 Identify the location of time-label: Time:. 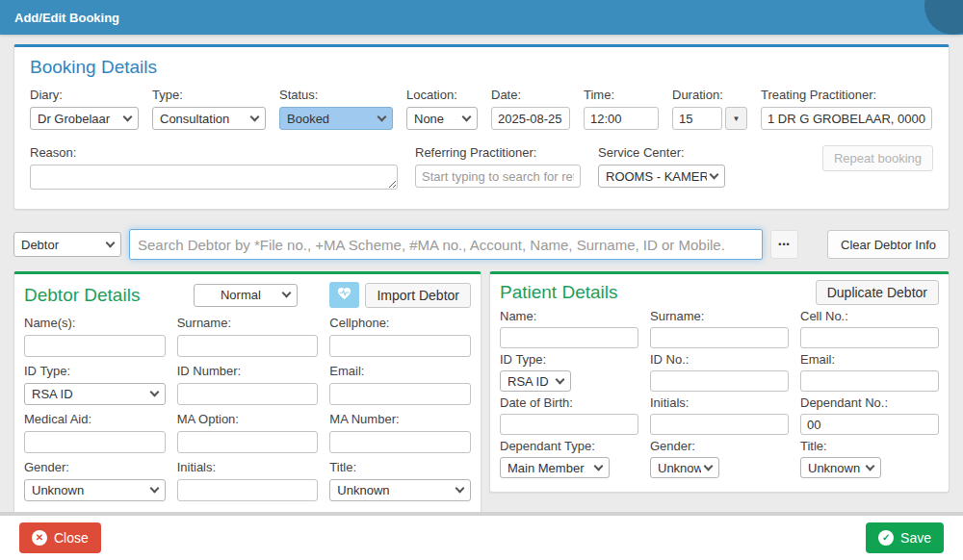
(621, 94).